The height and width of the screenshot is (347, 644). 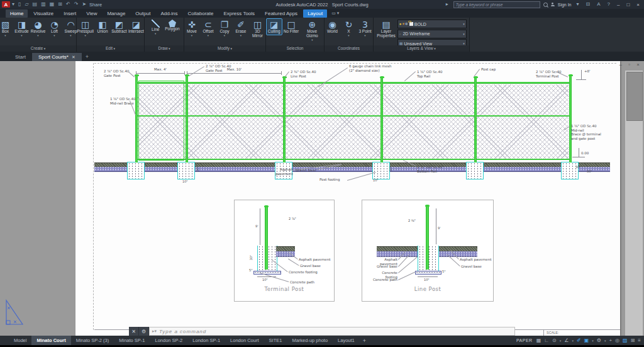 I want to click on graphics-performance-icon: ▨, so click(x=625, y=340).